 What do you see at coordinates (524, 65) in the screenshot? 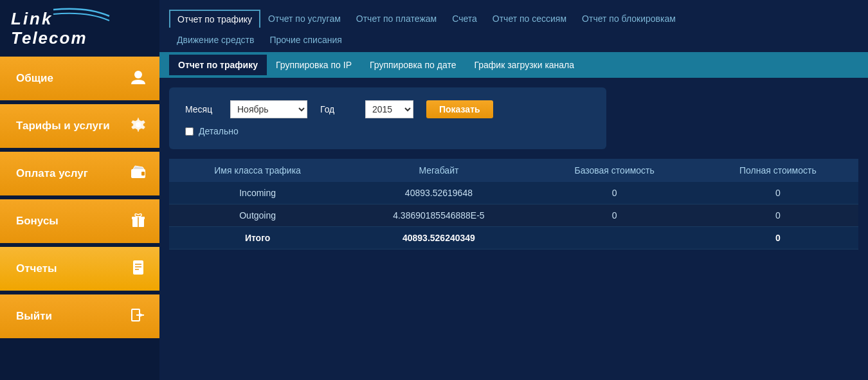
I see `subnav-channel: График загрузки канала` at bounding box center [524, 65].